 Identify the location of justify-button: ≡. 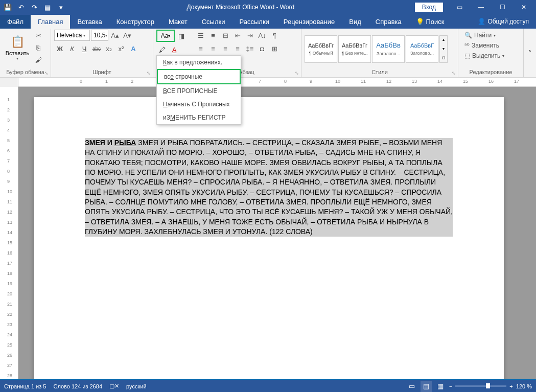
(238, 49).